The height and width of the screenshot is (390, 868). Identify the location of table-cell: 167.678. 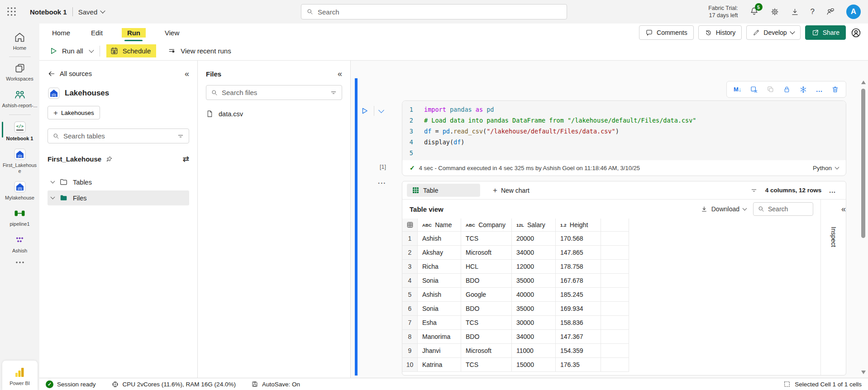
(578, 281).